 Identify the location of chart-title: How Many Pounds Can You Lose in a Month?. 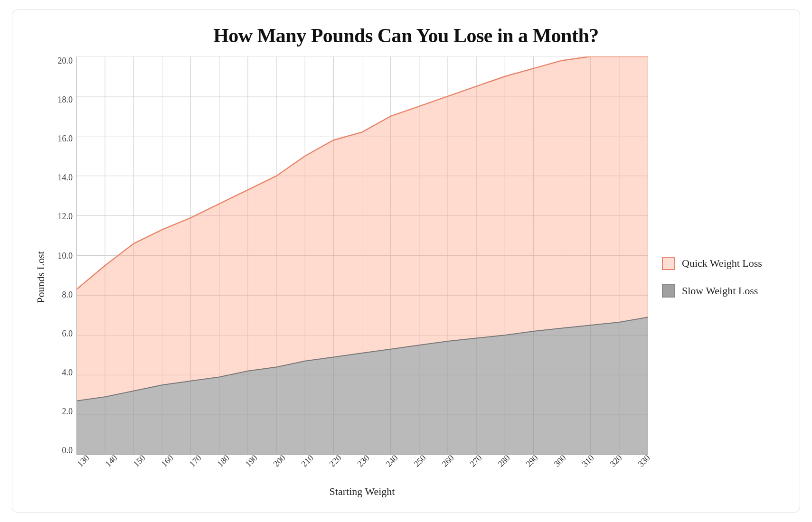
(406, 36).